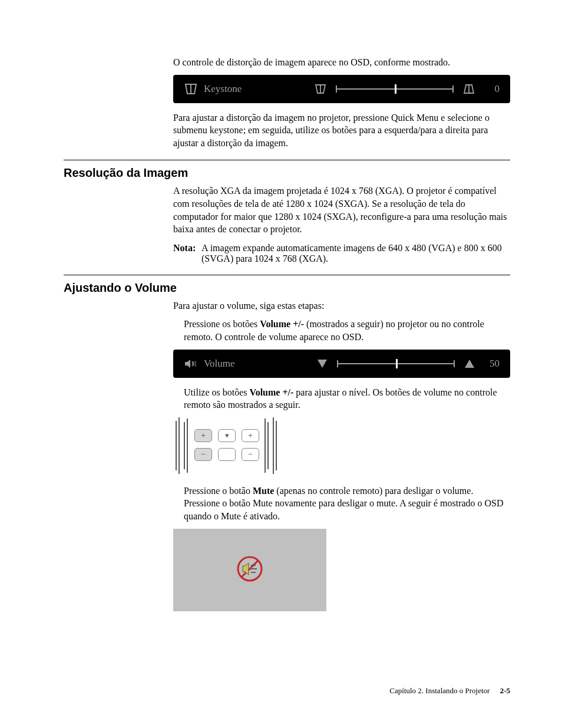 Image resolution: width=562 pixels, height=728 pixels. I want to click on speaker-icon, so click(191, 364).